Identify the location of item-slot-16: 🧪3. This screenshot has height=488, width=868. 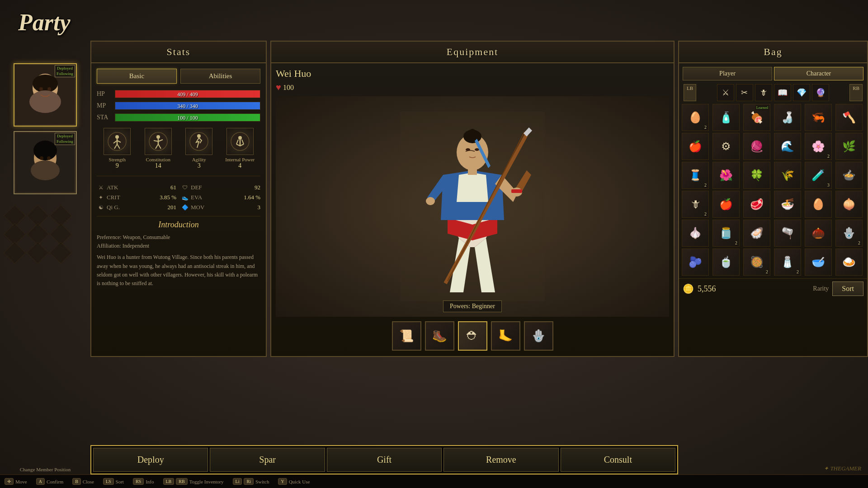
(818, 175).